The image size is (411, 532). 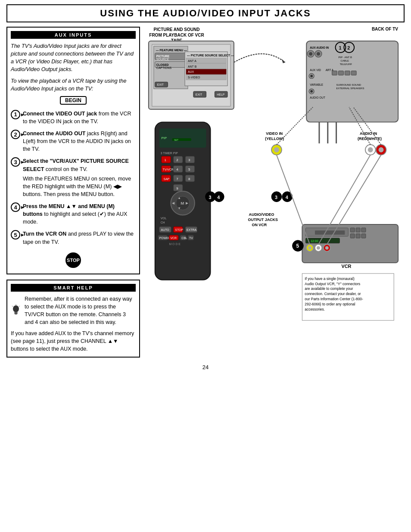 What do you see at coordinates (190, 160) in the screenshot?
I see `svg-text: 3` at bounding box center [190, 160].